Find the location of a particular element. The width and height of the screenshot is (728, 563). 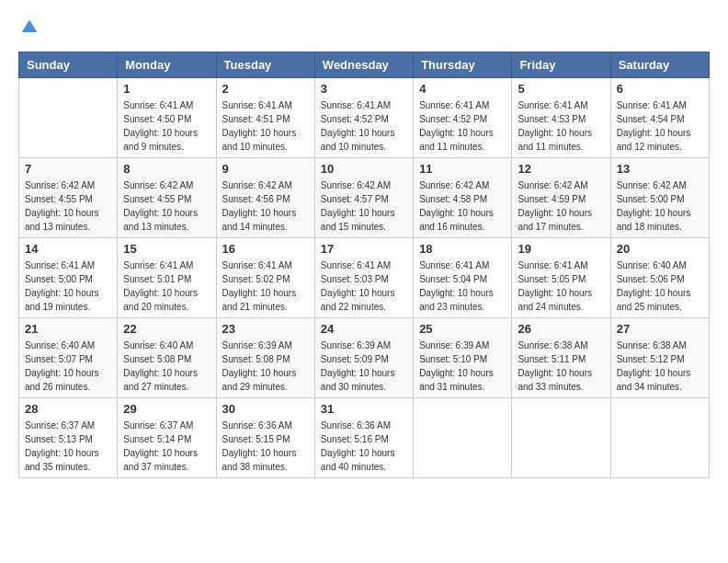

day-number: 31 is located at coordinates (364, 408).